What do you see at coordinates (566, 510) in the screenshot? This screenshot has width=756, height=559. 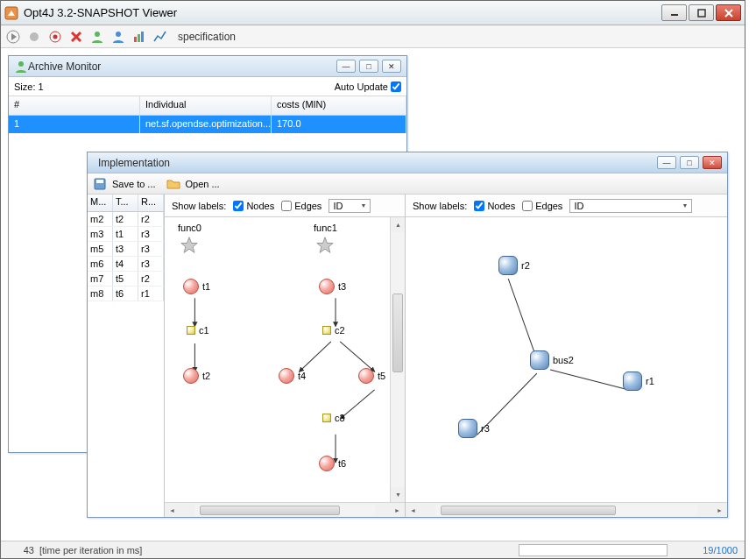 I see `h-scrollbar-2: ◄►` at bounding box center [566, 510].